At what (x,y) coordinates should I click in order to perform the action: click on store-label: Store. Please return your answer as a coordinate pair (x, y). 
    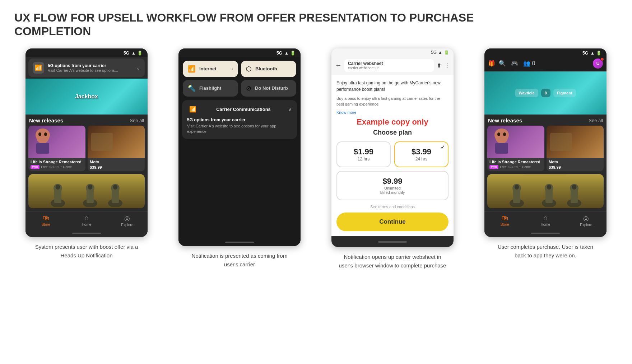
    Looking at the image, I should click on (46, 225).